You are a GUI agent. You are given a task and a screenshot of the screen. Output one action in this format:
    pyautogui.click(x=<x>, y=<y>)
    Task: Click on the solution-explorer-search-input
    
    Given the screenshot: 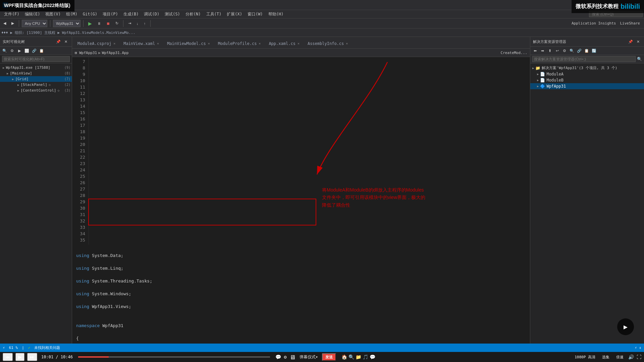 What is the action you would take?
    pyautogui.click(x=584, y=59)
    